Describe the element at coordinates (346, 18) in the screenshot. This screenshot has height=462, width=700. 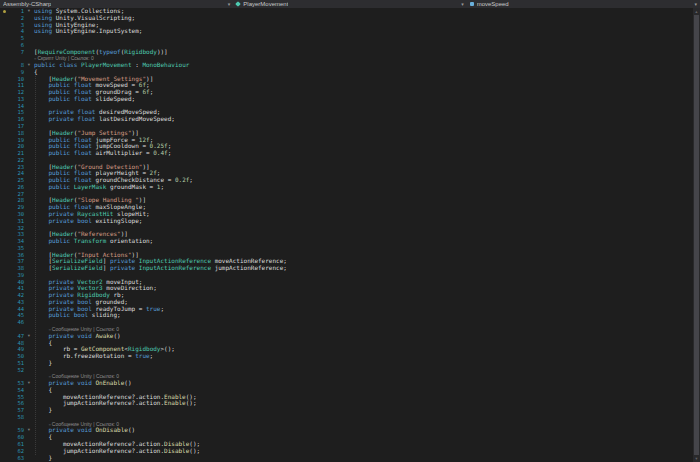
I see `code-line: 2using Unity.VisualScripting;` at that location.